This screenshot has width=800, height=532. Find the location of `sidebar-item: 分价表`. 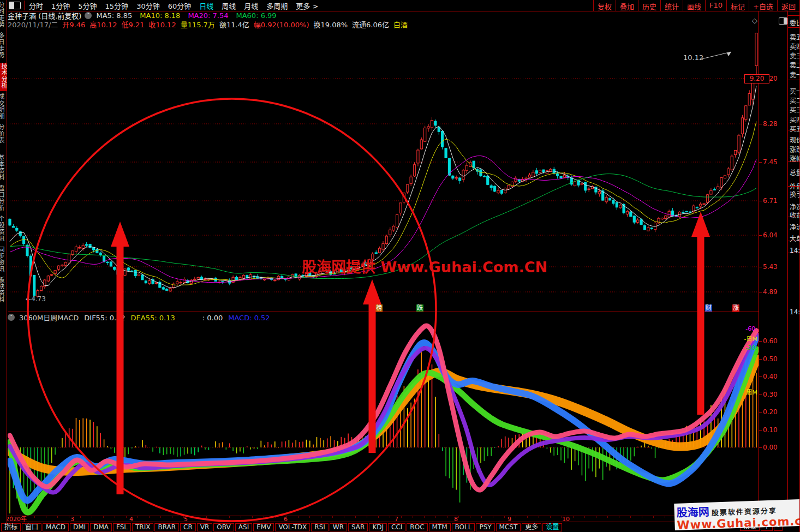

sidebar-item: 分价表 is located at coordinates (2, 138).